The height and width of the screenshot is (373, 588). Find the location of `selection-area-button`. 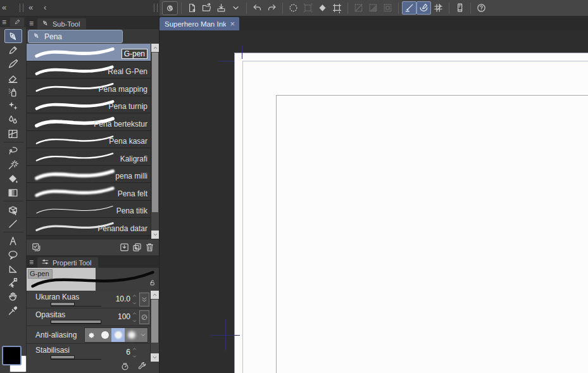

selection-area-button is located at coordinates (373, 8).